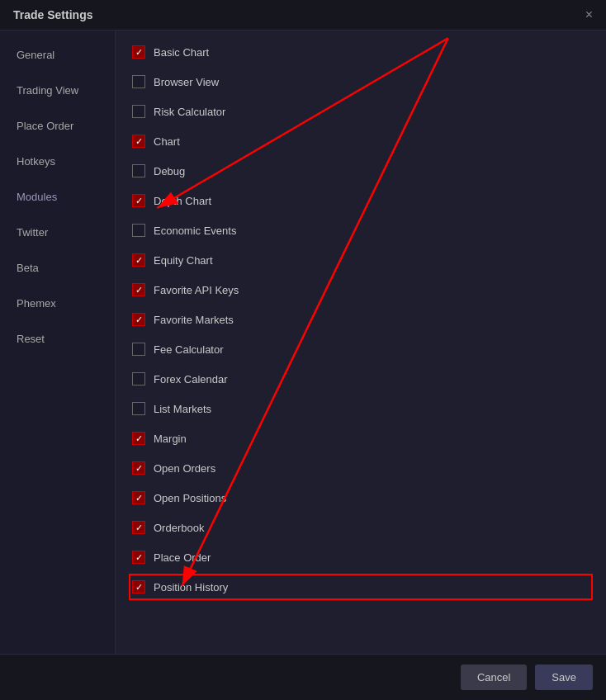 The width and height of the screenshot is (606, 700). Describe the element at coordinates (139, 557) in the screenshot. I see `module-checkbox-place-order` at that location.